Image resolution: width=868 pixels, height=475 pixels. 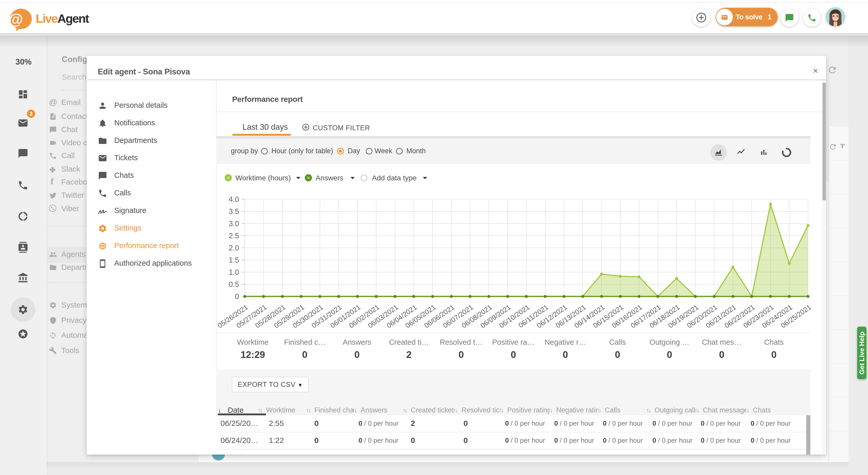 What do you see at coordinates (237, 296) in the screenshot?
I see `svg-text: 0` at bounding box center [237, 296].